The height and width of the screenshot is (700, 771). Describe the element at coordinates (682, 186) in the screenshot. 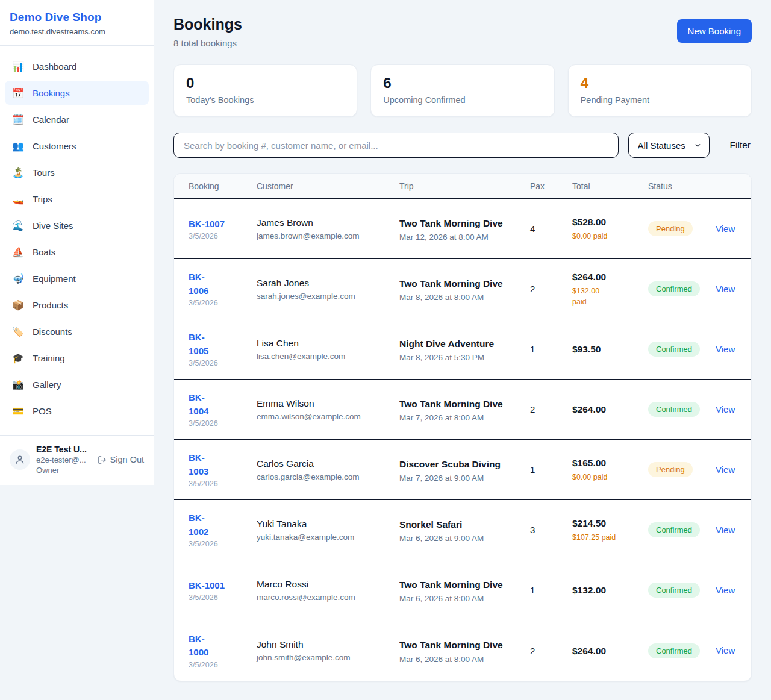

I see `column-header-status: Status` at that location.